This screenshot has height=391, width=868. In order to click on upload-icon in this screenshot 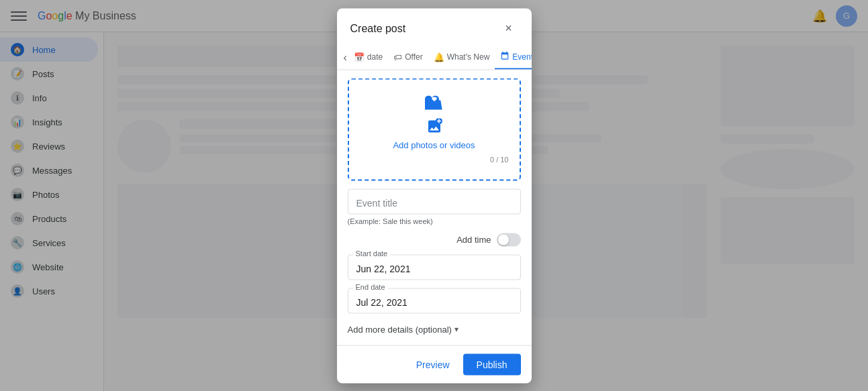, I will do `click(434, 115)`.